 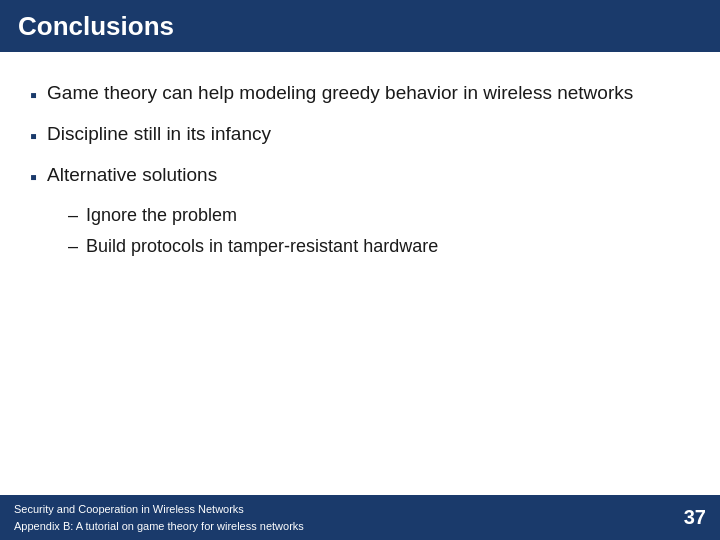 I want to click on footer-page-number: 37, so click(x=695, y=518).